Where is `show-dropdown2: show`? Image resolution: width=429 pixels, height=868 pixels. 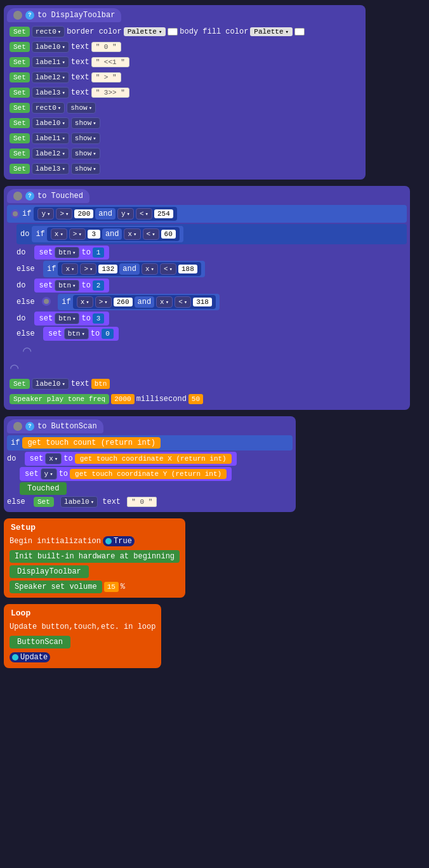
show-dropdown2: show is located at coordinates (86, 138).